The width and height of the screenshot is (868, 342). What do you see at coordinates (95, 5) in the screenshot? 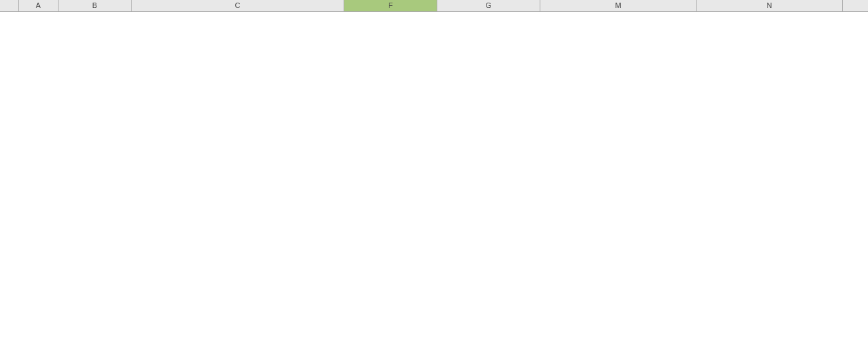
I see `col-header-B: B` at bounding box center [95, 5].